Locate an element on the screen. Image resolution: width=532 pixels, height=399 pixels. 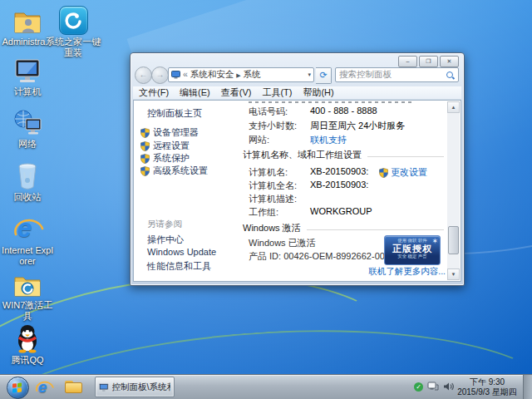
sidebar-item-action-center: 操作中心 is located at coordinates (165, 239).